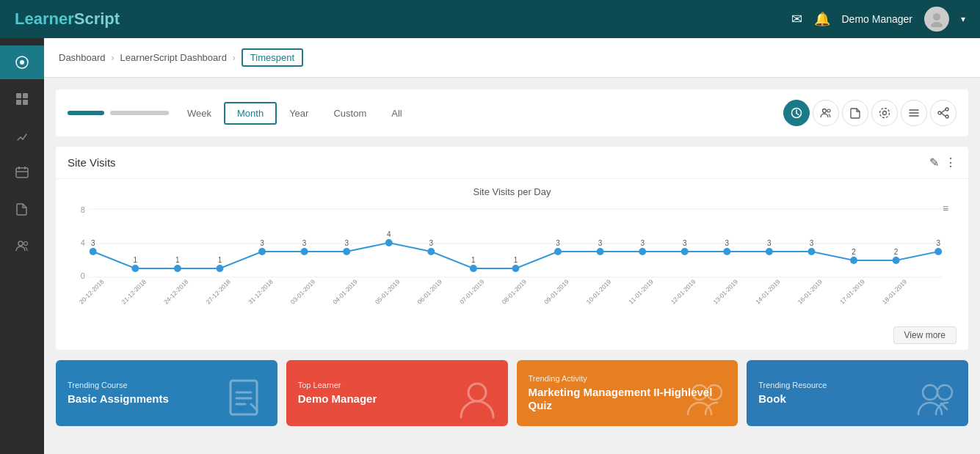  I want to click on breadcrumb: Dashboard › LearnerScript Dashboard › Ti…, so click(512, 58).